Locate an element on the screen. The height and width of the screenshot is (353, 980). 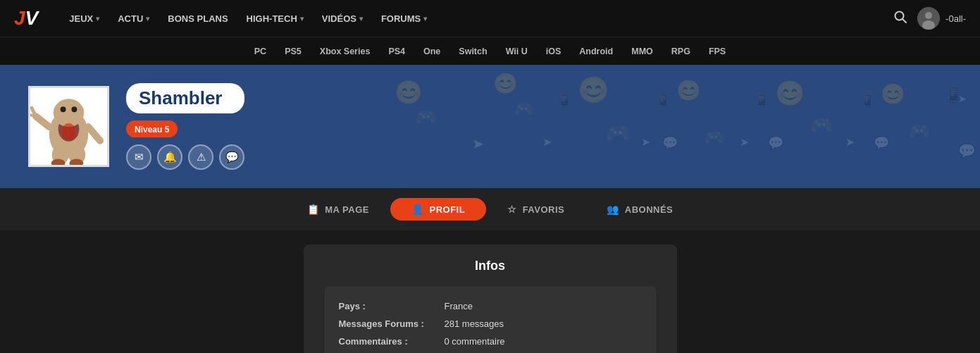
tab-favoris: ☆ FAVORIS is located at coordinates (535, 209).